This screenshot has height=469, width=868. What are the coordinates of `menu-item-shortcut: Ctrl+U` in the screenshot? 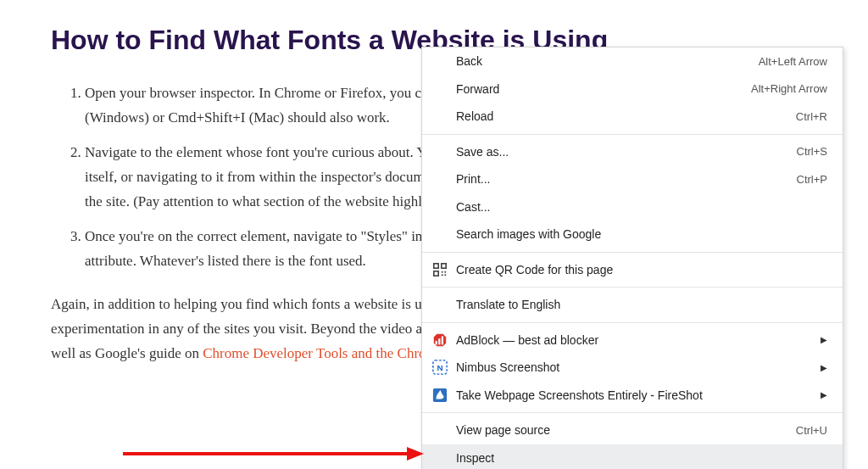 It's located at (812, 431).